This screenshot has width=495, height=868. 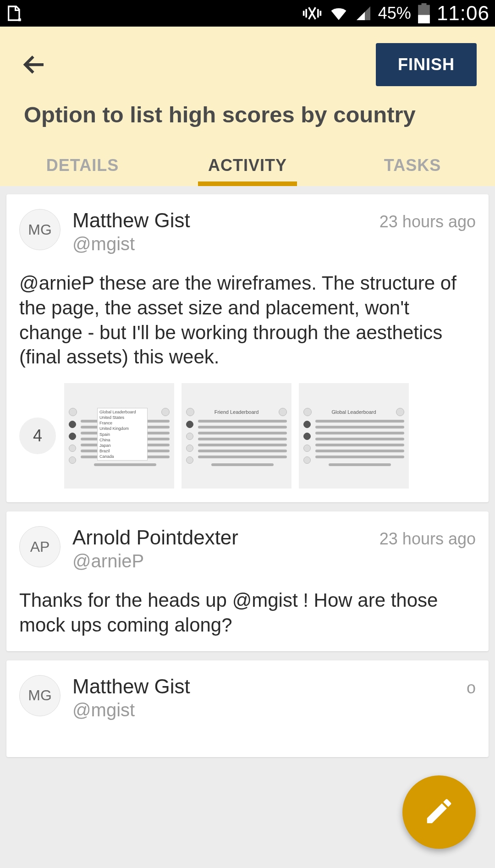 What do you see at coordinates (424, 13) in the screenshot?
I see `battery-icon` at bounding box center [424, 13].